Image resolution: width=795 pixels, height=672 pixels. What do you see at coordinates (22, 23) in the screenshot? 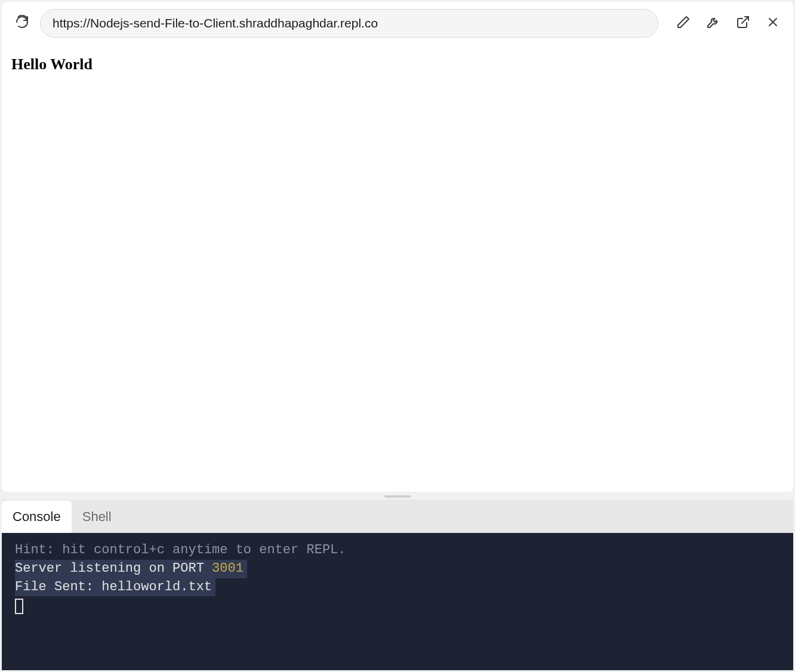
I see `refresh-button` at bounding box center [22, 23].